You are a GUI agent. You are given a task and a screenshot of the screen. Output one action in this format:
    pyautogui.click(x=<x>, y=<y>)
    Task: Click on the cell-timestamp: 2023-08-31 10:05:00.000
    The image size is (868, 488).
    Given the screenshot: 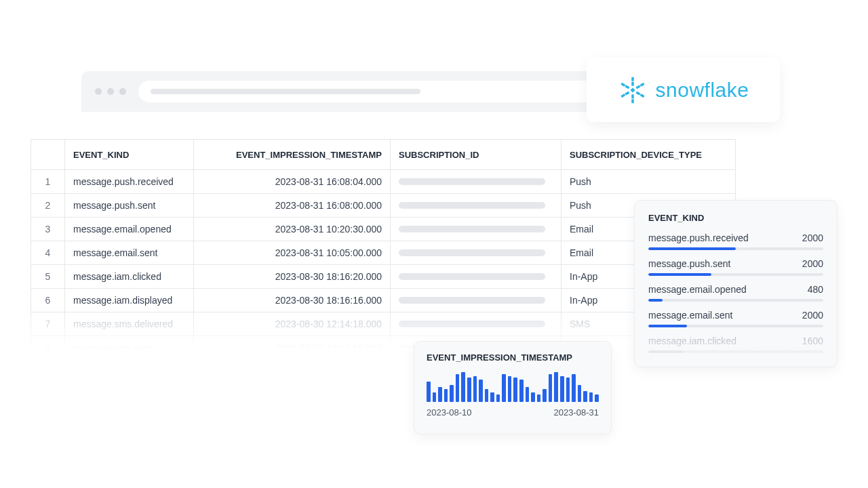 What is the action you would take?
    pyautogui.click(x=292, y=253)
    